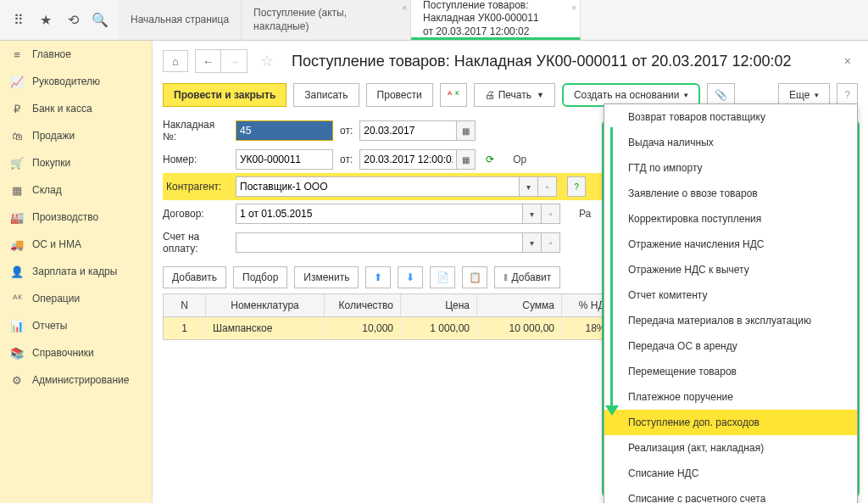 The image size is (868, 503). Describe the element at coordinates (453, 95) in the screenshot. I see `dt-kt-button: ᴬᴷ` at that location.